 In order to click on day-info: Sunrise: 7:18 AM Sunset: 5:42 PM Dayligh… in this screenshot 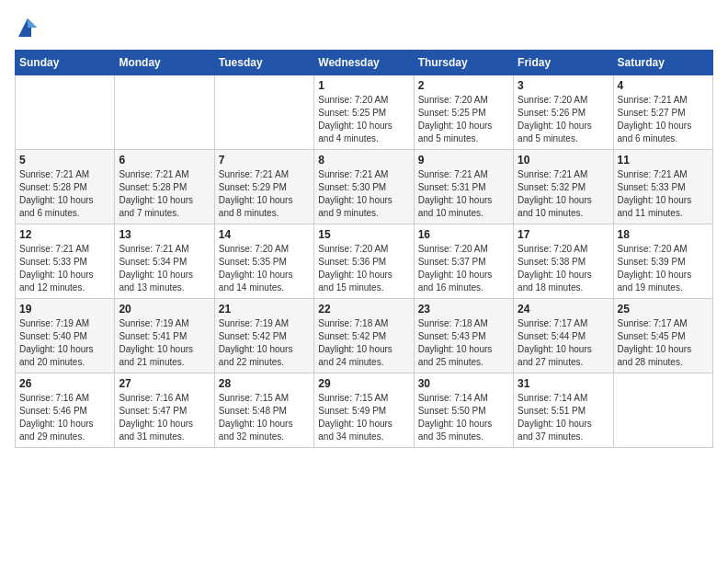, I will do `click(364, 343)`.